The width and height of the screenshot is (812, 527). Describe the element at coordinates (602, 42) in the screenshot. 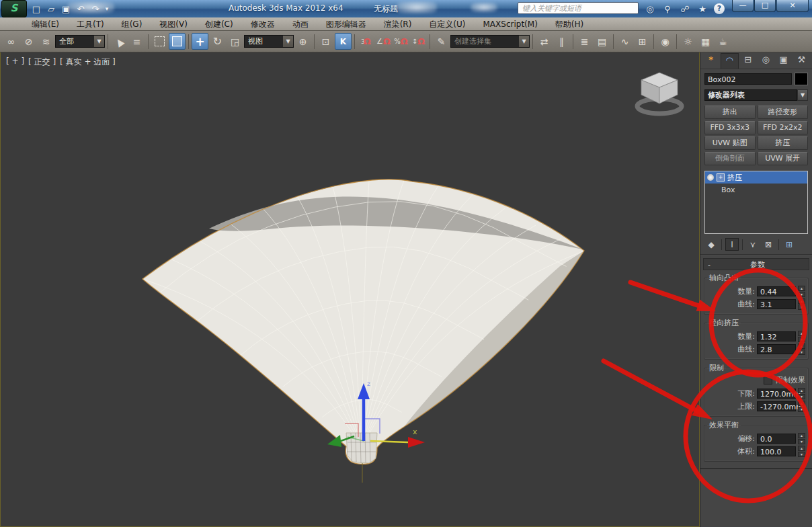

I see `graphite-ribbon-icon: ▤` at that location.